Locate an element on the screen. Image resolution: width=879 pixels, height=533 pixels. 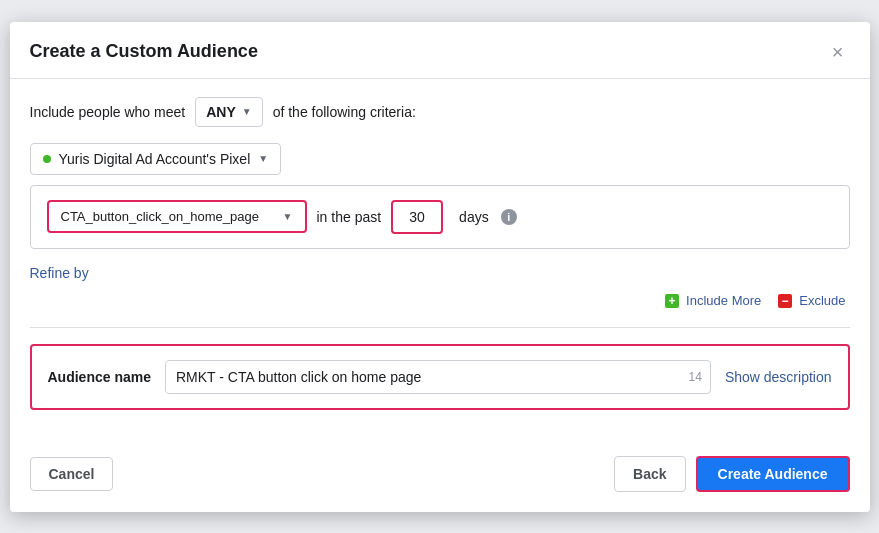
pixel-dropdown: Yuris Digital Ad Account's Pixel ▼ is located at coordinates (156, 159).